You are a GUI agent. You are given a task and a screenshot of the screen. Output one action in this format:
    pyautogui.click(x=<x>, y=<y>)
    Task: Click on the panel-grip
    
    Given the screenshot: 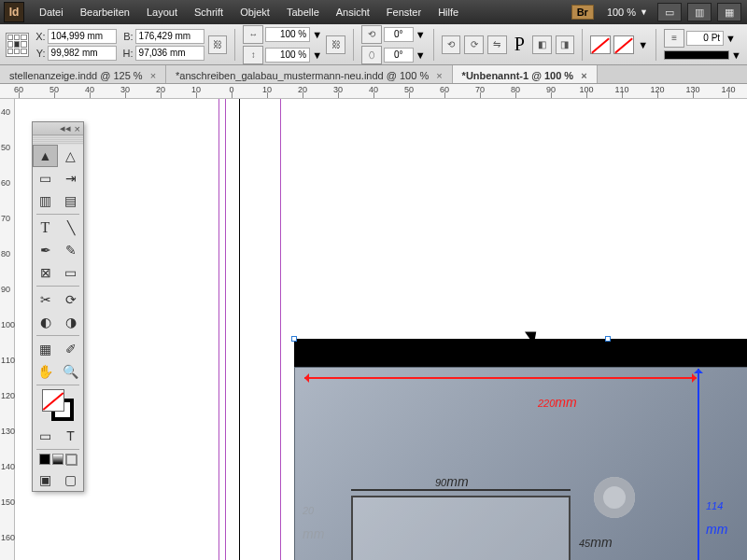 What is the action you would take?
    pyautogui.click(x=58, y=140)
    